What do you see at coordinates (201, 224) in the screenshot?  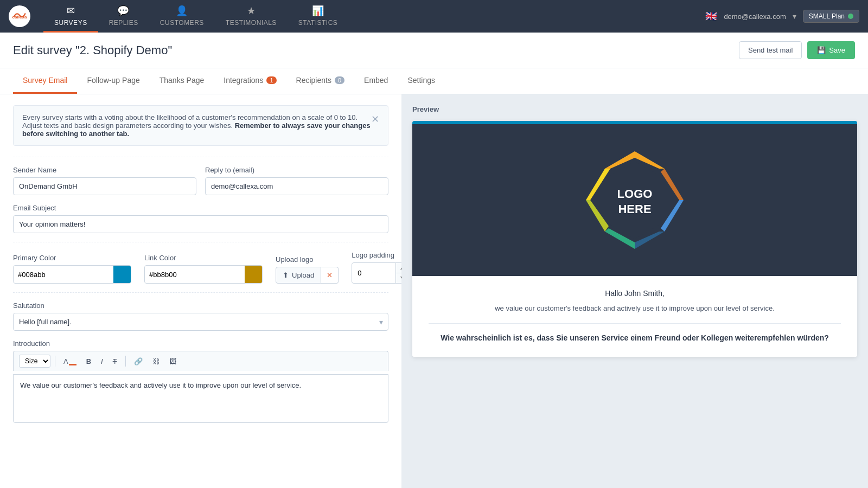 I see `email-subject-input` at bounding box center [201, 224].